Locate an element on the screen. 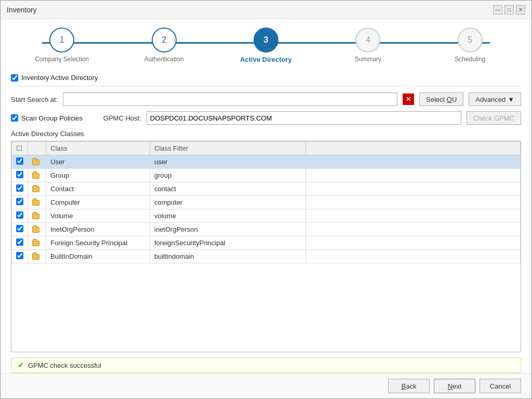 Image resolution: width=532 pixels, height=399 pixels. cancel-button: Cancel is located at coordinates (500, 386).